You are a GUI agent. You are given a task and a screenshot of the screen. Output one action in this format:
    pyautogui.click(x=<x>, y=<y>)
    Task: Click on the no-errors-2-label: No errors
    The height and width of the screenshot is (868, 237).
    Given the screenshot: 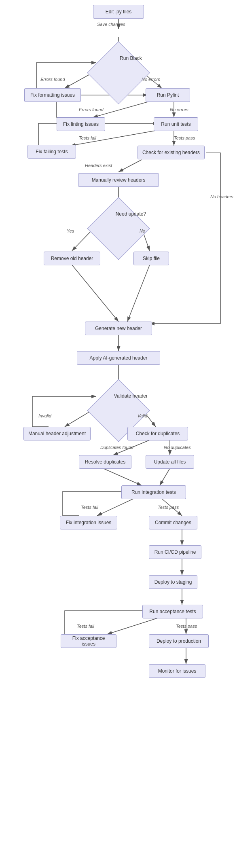 What is the action you would take?
    pyautogui.click(x=179, y=110)
    